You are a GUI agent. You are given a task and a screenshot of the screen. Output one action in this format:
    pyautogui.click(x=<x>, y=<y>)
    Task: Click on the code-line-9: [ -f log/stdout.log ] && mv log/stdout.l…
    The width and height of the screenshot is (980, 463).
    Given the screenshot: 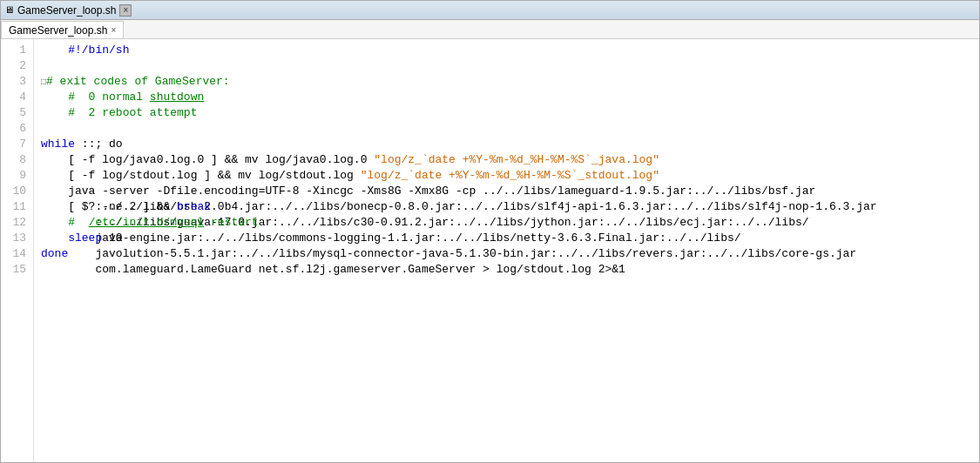 What is the action you would take?
    pyautogui.click(x=507, y=176)
    